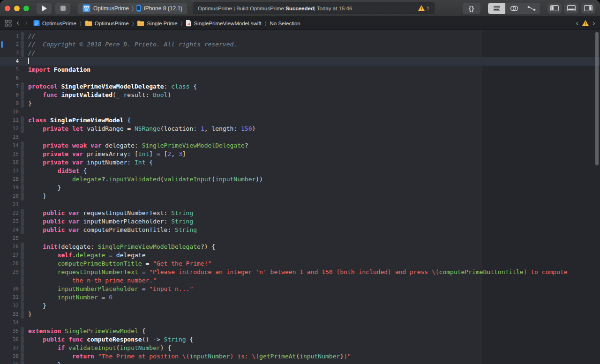 The height and width of the screenshot is (364, 600). I want to click on line-number: 15, so click(9, 154).